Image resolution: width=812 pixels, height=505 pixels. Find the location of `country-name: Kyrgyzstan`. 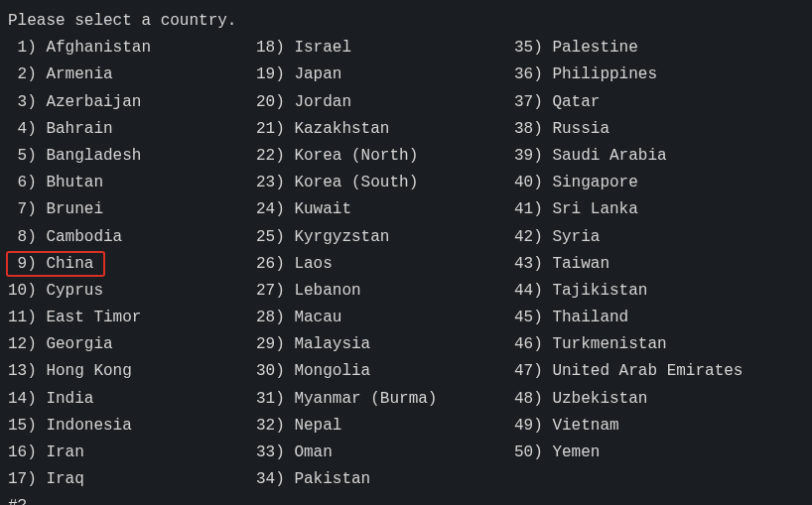

country-name: Kyrgyzstan is located at coordinates (341, 237).